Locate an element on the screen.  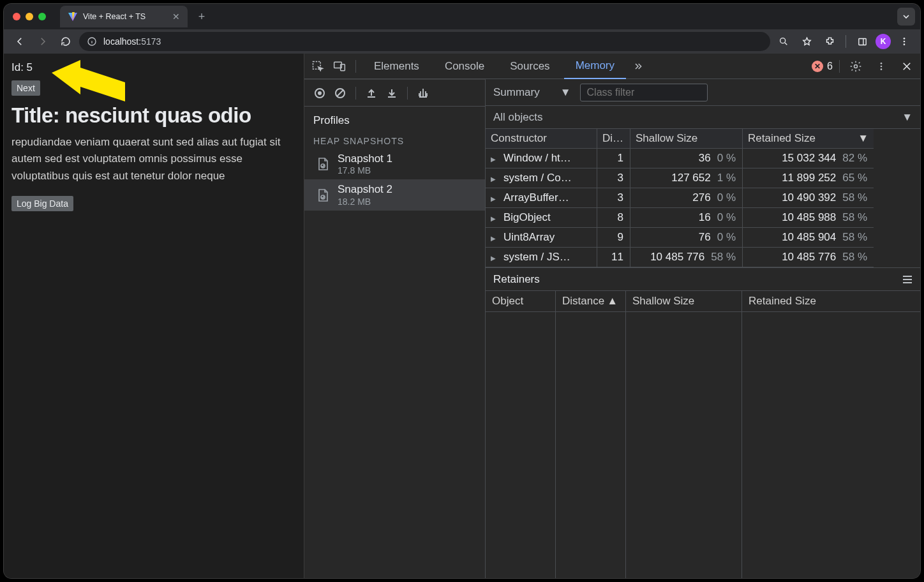
scope-dropdown: All objects is located at coordinates (518, 117).